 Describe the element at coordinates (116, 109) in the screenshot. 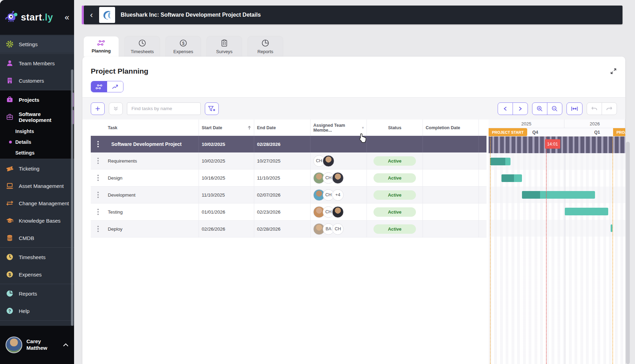

I see `collapse-all-button` at that location.